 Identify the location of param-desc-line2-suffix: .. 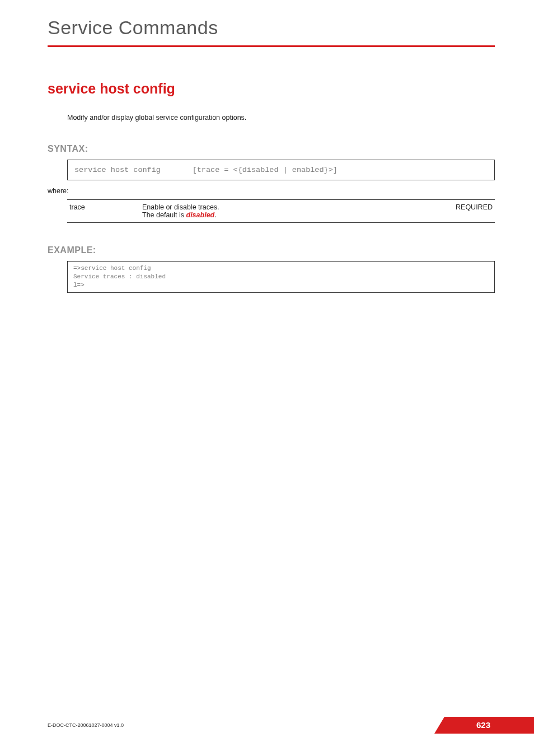
(215, 215).